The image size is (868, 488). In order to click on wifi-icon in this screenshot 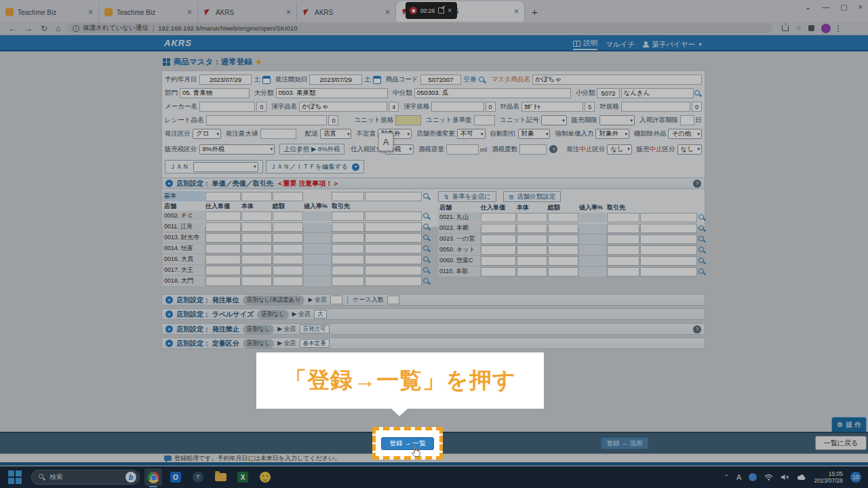, I will do `click(769, 477)`.